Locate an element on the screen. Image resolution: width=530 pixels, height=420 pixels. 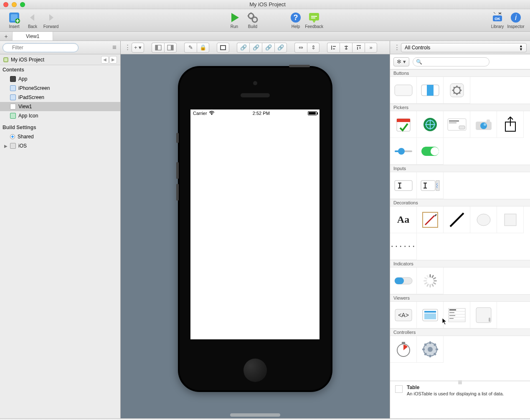
resize-grip-icon: ≡ is located at coordinates (460, 382).